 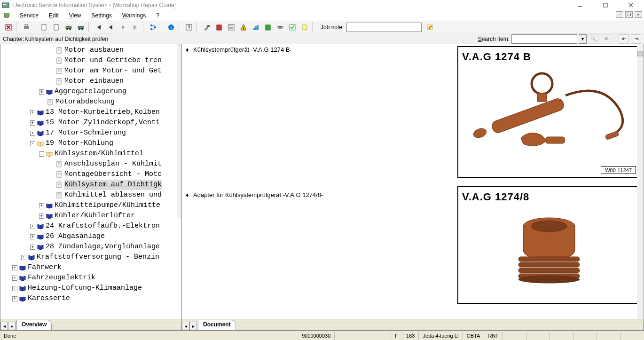 What do you see at coordinates (91, 247) in the screenshot?
I see `tree-node: +28 Zündanlage,Vorglühanlage` at bounding box center [91, 247].